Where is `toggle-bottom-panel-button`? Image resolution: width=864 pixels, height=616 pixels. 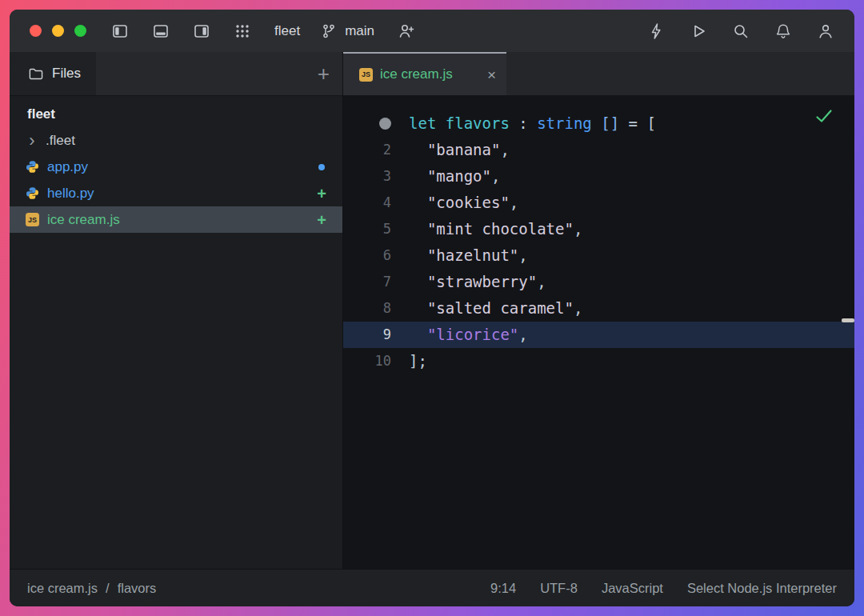
toggle-bottom-panel-button is located at coordinates (161, 31).